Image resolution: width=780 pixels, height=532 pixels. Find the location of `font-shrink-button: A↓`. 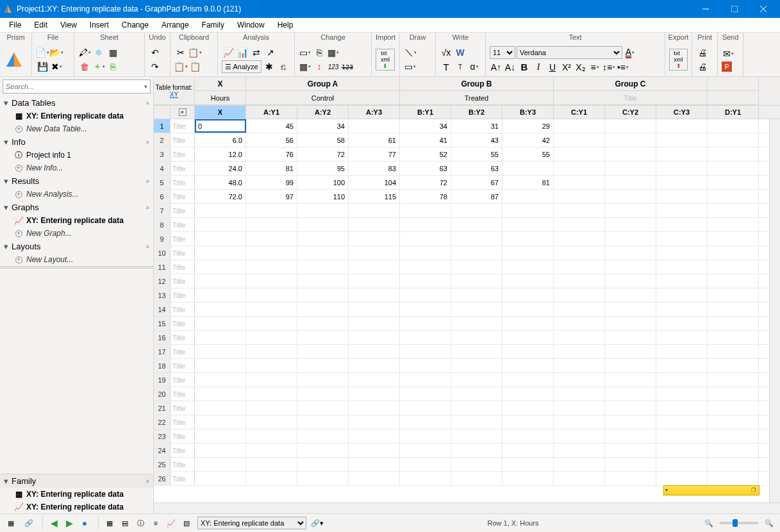

font-shrink-button: A↓ is located at coordinates (510, 67).